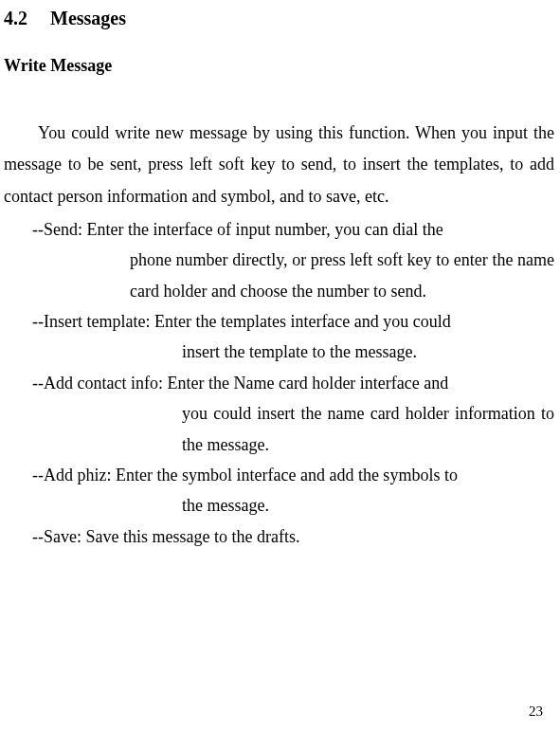 The height and width of the screenshot is (731, 560). What do you see at coordinates (279, 165) in the screenshot?
I see `intro-paragraph: You could write new message by using thi…` at bounding box center [279, 165].